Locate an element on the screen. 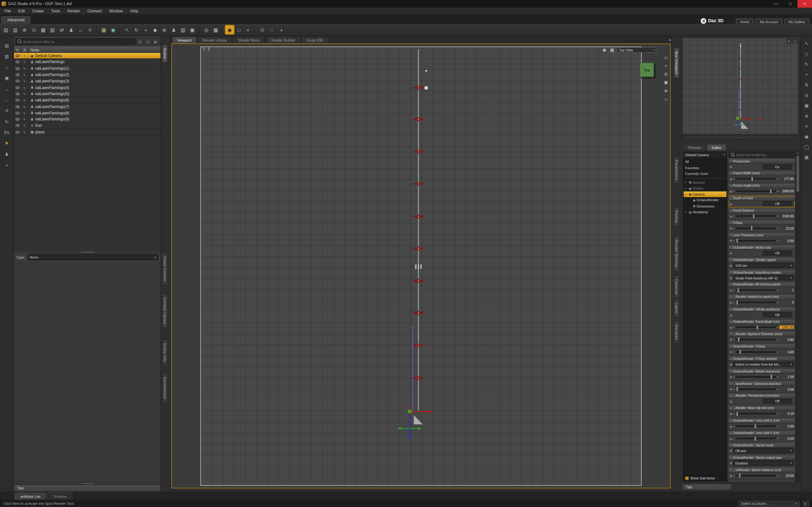 This screenshot has width=812, height=507. panel-splitter is located at coordinates (87, 483).